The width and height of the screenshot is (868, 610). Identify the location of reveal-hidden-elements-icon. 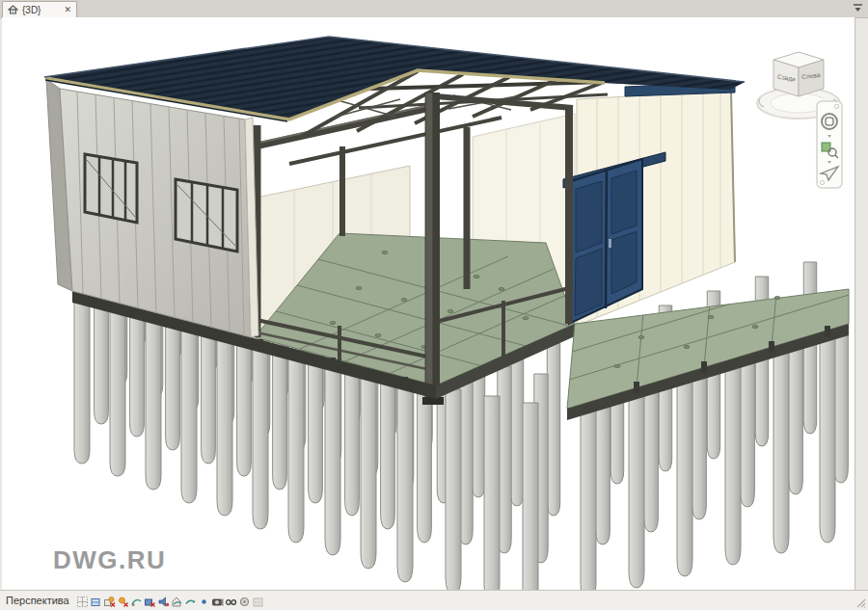
(218, 601).